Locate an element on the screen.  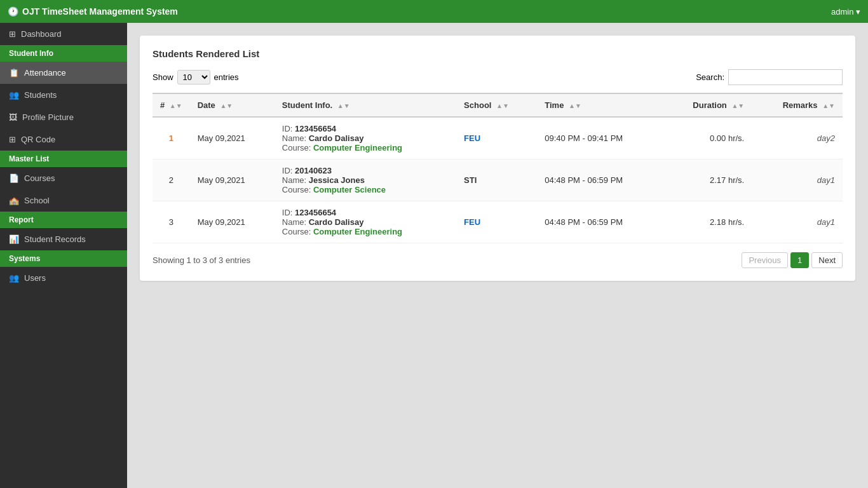
col-school: School ▲▼ is located at coordinates (497, 105).